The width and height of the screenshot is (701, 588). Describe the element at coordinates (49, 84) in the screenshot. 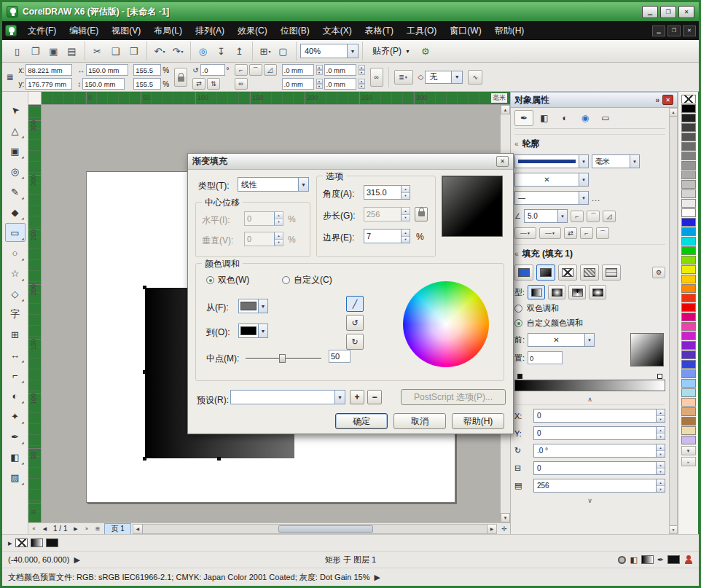

I see `y-position-field: 176.779 mm` at that location.